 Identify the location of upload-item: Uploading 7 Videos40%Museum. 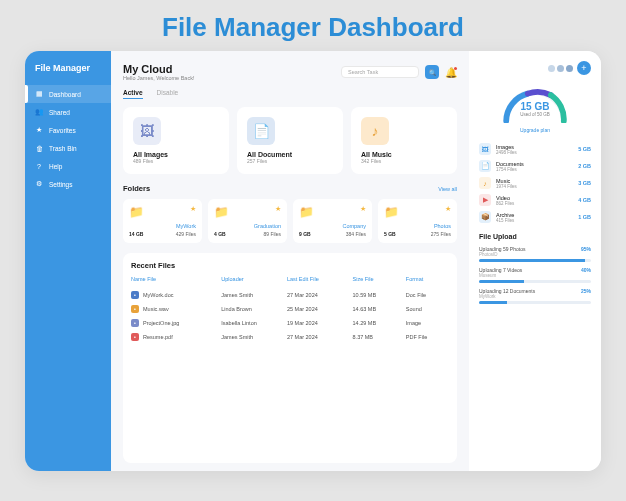
(535, 275).